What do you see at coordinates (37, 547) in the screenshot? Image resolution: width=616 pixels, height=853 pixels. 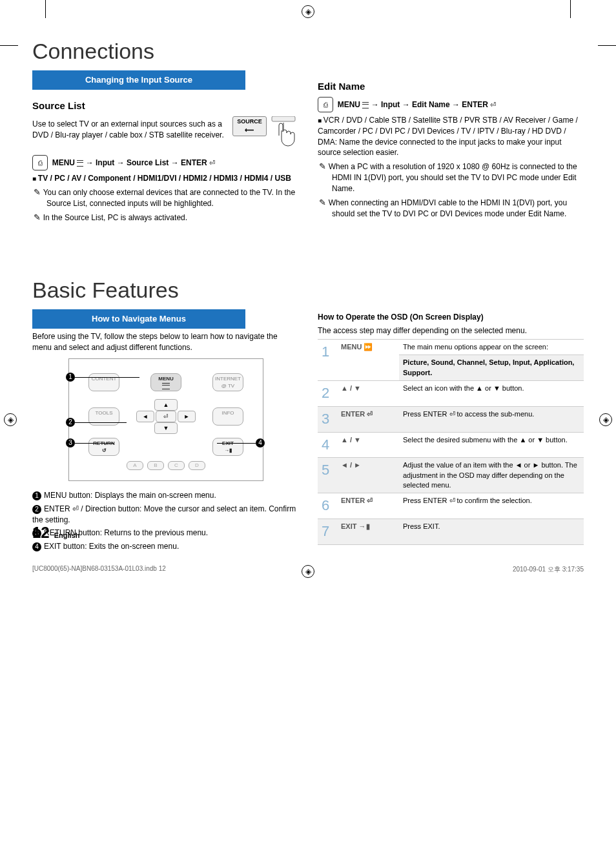 I see `legend-num-4: 4` at bounding box center [37, 547].